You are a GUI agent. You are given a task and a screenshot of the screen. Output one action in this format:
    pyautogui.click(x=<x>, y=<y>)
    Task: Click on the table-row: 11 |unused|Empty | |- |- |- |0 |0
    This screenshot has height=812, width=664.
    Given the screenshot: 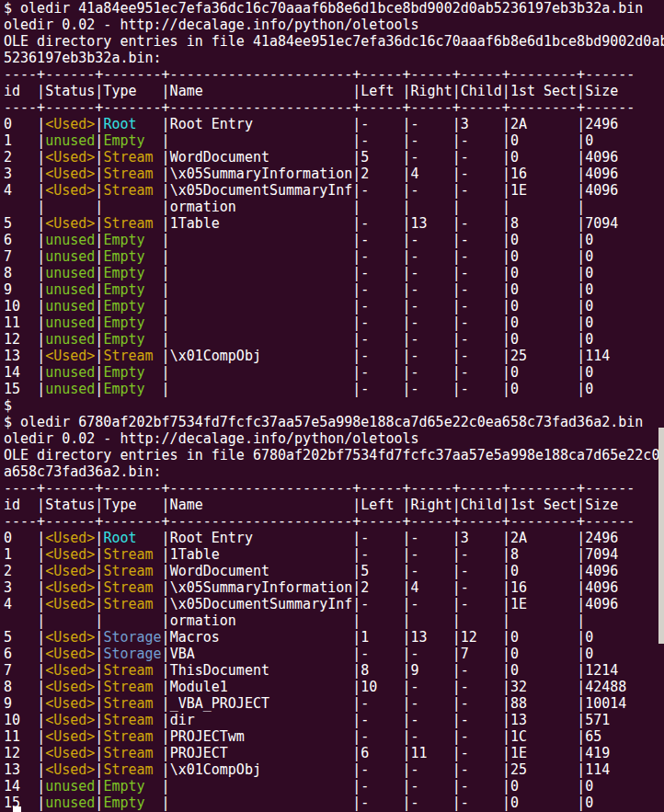 What is the action you would take?
    pyautogui.click(x=334, y=323)
    